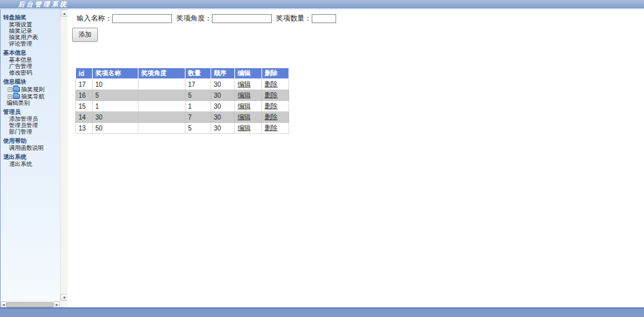 Image resolution: width=644 pixels, height=317 pixels. I want to click on section-title: 管理员, so click(32, 112).